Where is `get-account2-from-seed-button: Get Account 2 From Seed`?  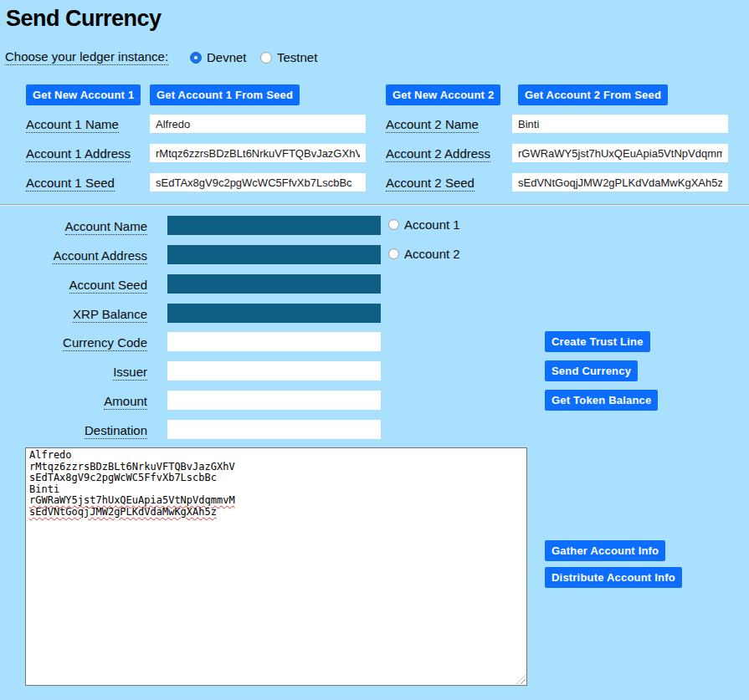 get-account2-from-seed-button: Get Account 2 From Seed is located at coordinates (593, 95).